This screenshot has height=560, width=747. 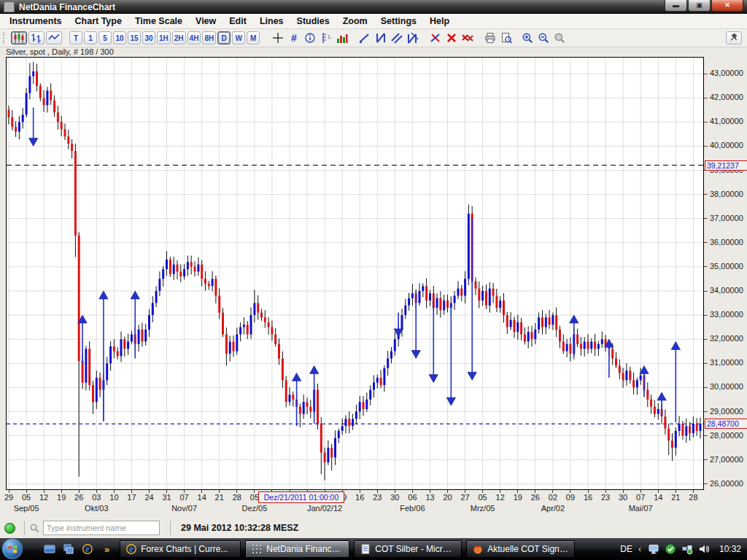 What do you see at coordinates (527, 38) in the screenshot?
I see `zoom-in-icon` at bounding box center [527, 38].